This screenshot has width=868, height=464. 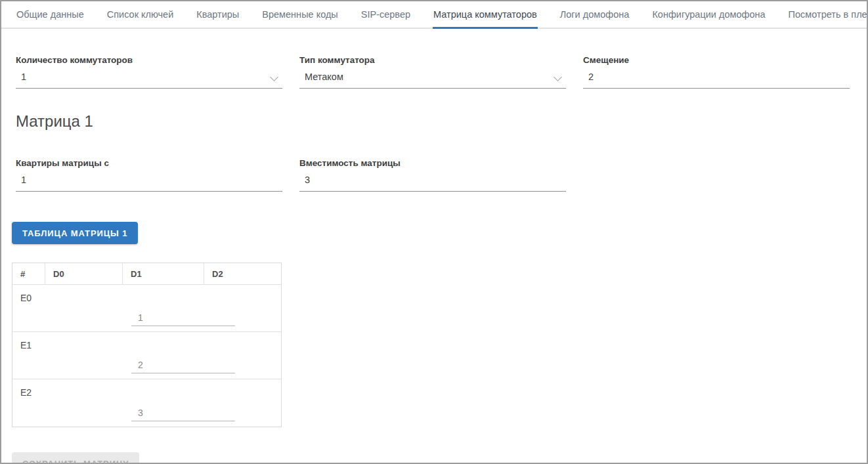 What do you see at coordinates (433, 79) in the screenshot?
I see `switch-type-select: Метаком` at bounding box center [433, 79].